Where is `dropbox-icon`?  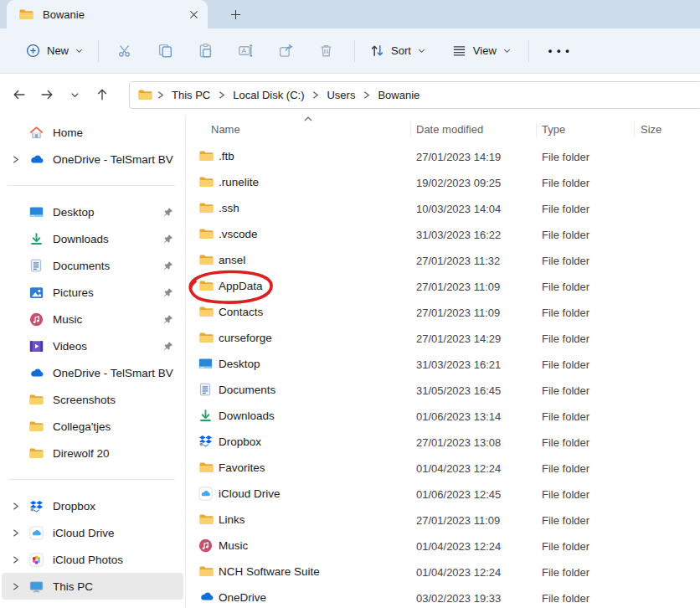 dropbox-icon is located at coordinates (36, 506).